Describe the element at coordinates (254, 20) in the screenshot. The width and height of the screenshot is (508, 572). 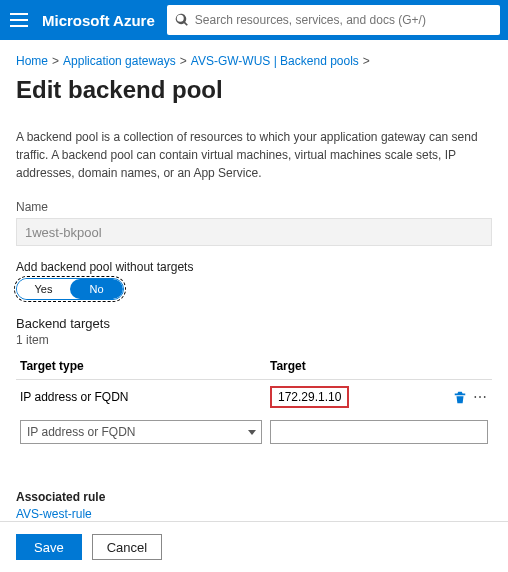
I see `top-bar: Microsoft Azure` at that location.